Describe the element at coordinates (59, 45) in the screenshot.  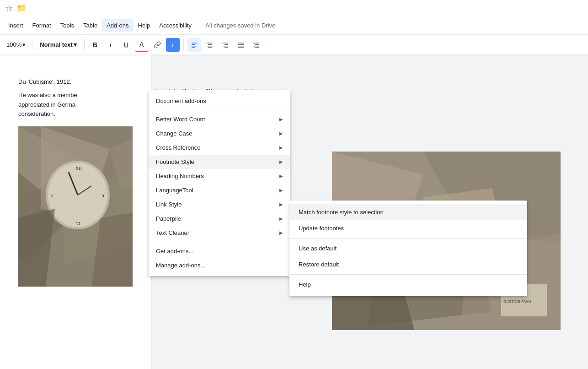
I see `style-select: Normal text ▾` at that location.